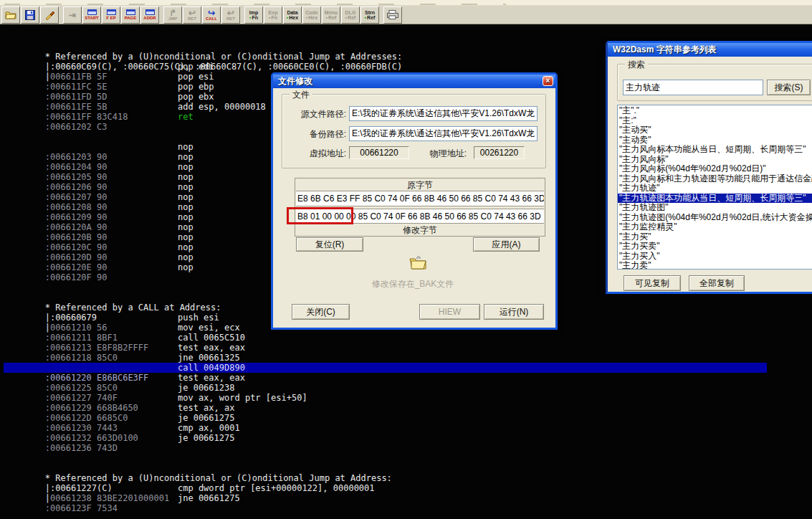 This screenshot has height=519, width=812. Describe the element at coordinates (413, 284) in the screenshot. I see `backup-note-text: 修改保存在_BAK文件` at that location.